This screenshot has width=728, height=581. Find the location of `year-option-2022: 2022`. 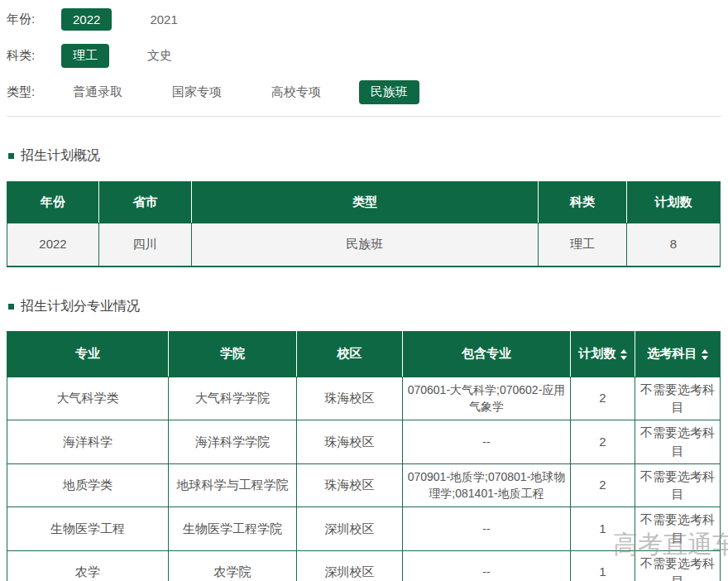

year-option-2022: 2022 is located at coordinates (86, 20).